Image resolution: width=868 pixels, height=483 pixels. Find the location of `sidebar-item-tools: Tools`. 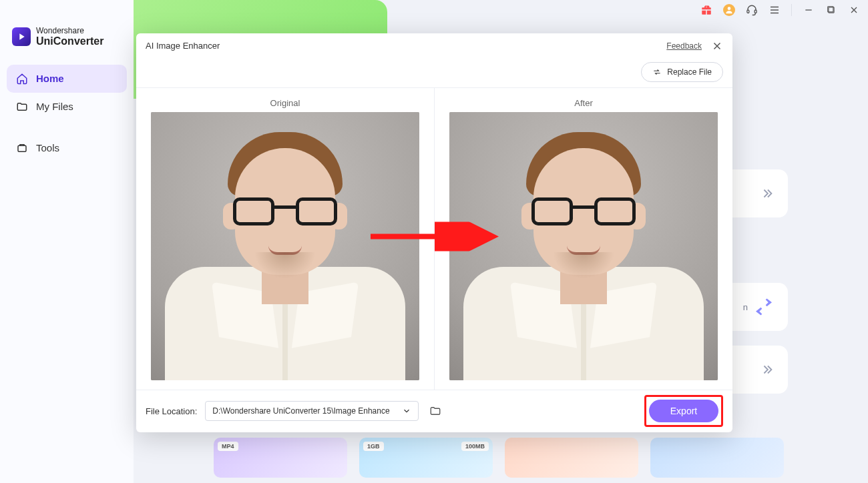

sidebar-item-tools: Tools is located at coordinates (67, 148).